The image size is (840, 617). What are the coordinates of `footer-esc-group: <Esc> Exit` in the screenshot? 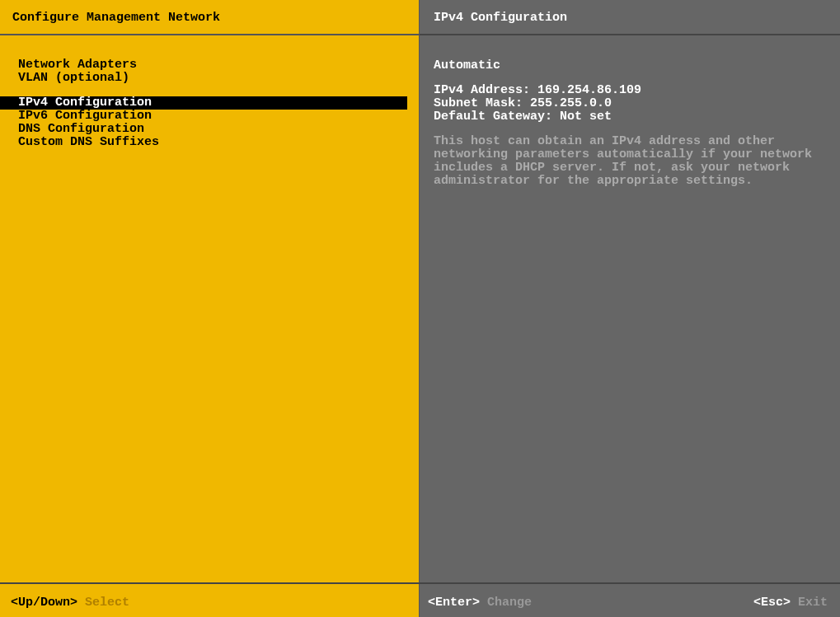 It's located at (791, 606).